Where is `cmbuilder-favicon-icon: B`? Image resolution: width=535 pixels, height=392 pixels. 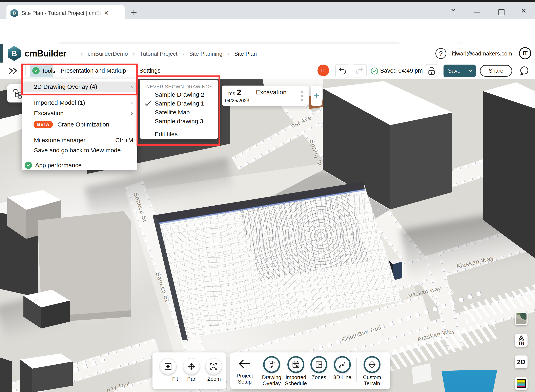
cmbuilder-favicon-icon: B is located at coordinates (14, 13).